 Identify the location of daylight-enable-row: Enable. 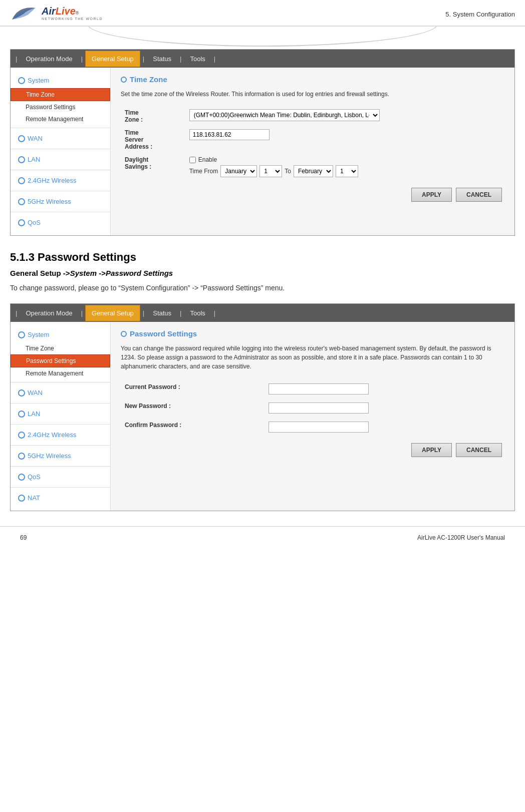
(203, 160).